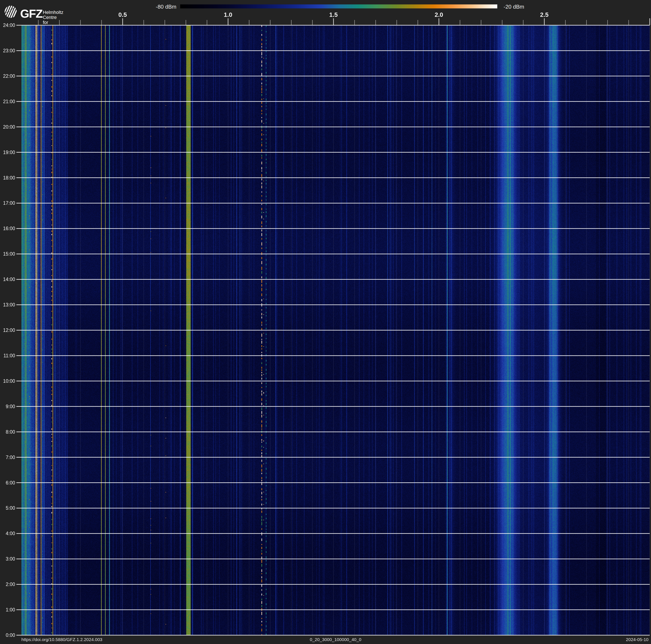 Image resolution: width=651 pixels, height=644 pixels. What do you see at coordinates (7, 229) in the screenshot?
I see `y-axis-hour-label: 16:00` at bounding box center [7, 229].